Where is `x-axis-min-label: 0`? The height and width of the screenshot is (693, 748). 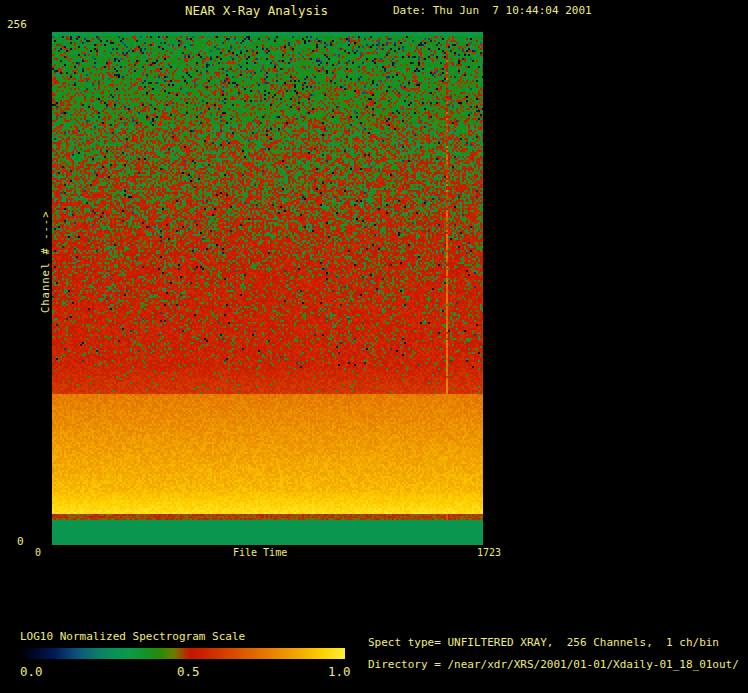 x-axis-min-label: 0 is located at coordinates (38, 552).